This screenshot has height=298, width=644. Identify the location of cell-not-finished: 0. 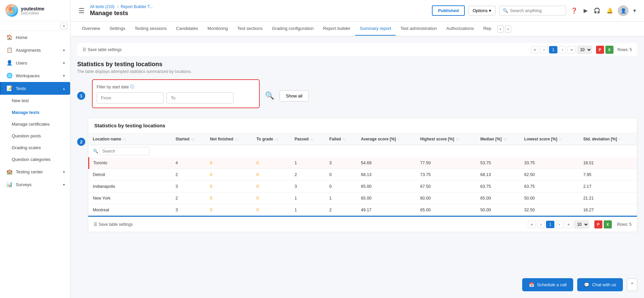
(229, 210).